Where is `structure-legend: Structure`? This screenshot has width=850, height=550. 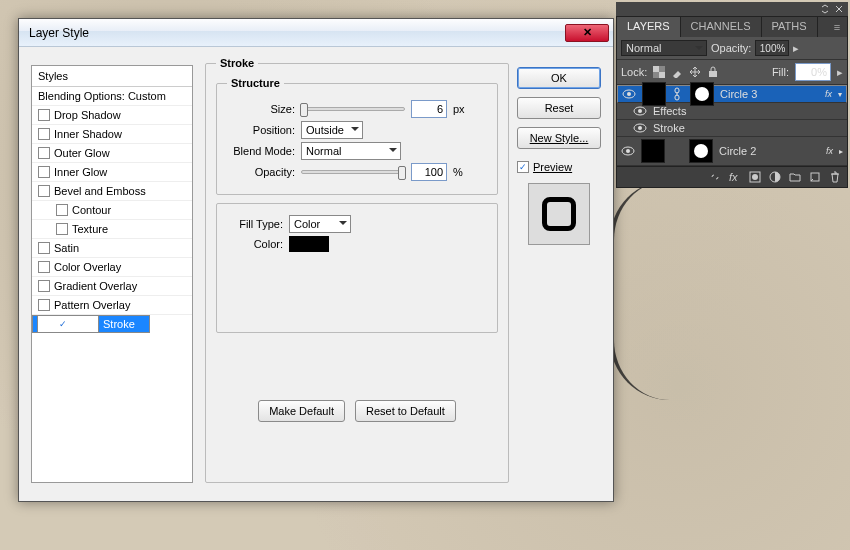 structure-legend: Structure is located at coordinates (256, 83).